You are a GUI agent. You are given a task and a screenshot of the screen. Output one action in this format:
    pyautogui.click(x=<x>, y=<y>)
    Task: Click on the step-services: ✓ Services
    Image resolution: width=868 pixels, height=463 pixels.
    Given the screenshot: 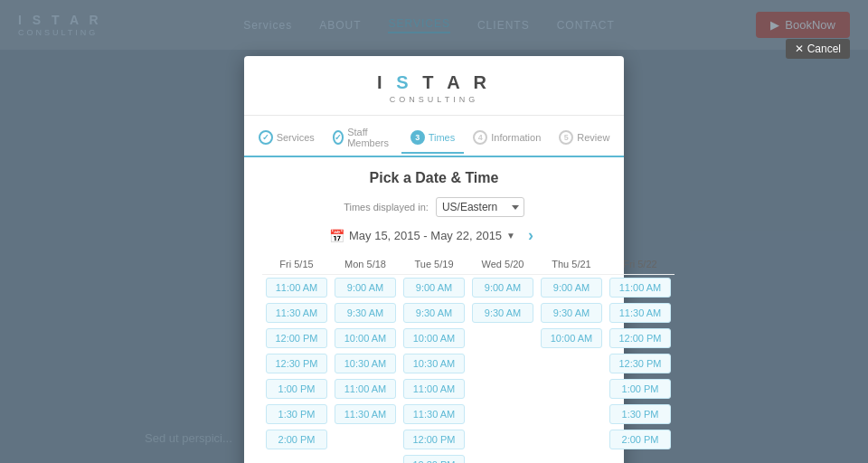 What is the action you would take?
    pyautogui.click(x=287, y=141)
    